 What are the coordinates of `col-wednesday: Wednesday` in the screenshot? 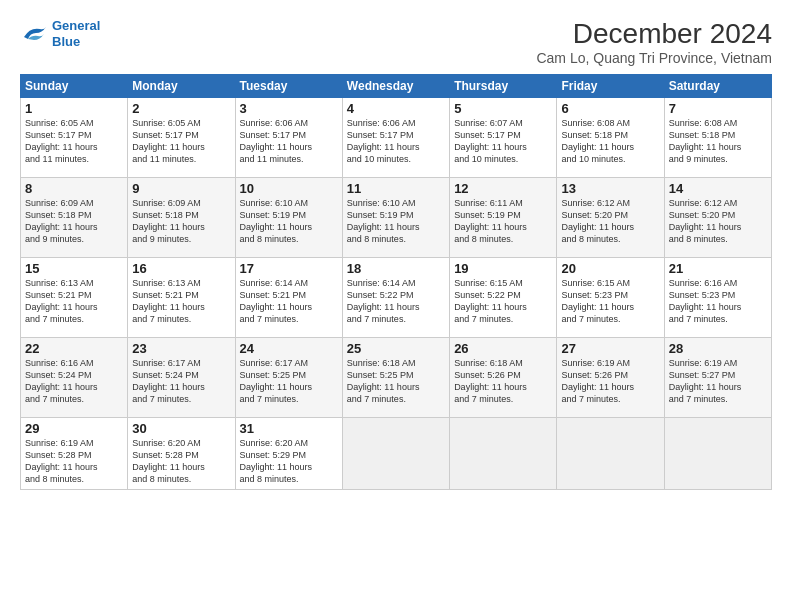 It's located at (396, 86).